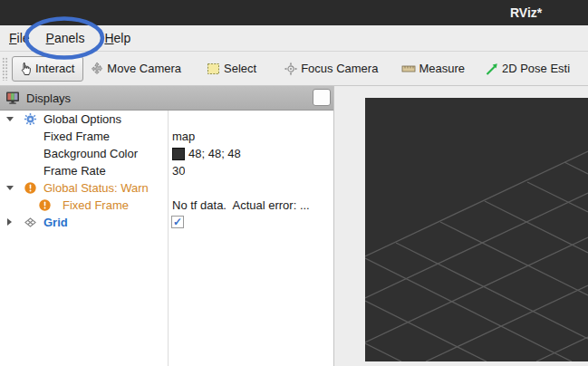  Describe the element at coordinates (5, 69) in the screenshot. I see `toolbar-drag-handle` at that location.